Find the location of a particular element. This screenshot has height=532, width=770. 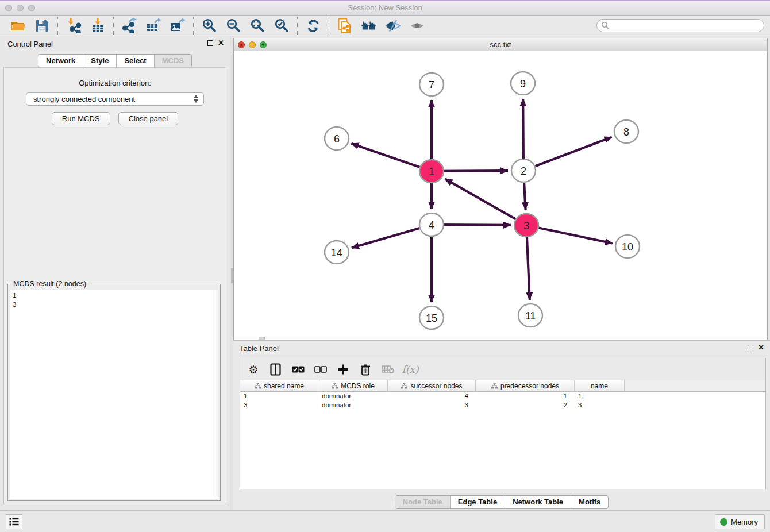

memory-button: Memory is located at coordinates (740, 522).